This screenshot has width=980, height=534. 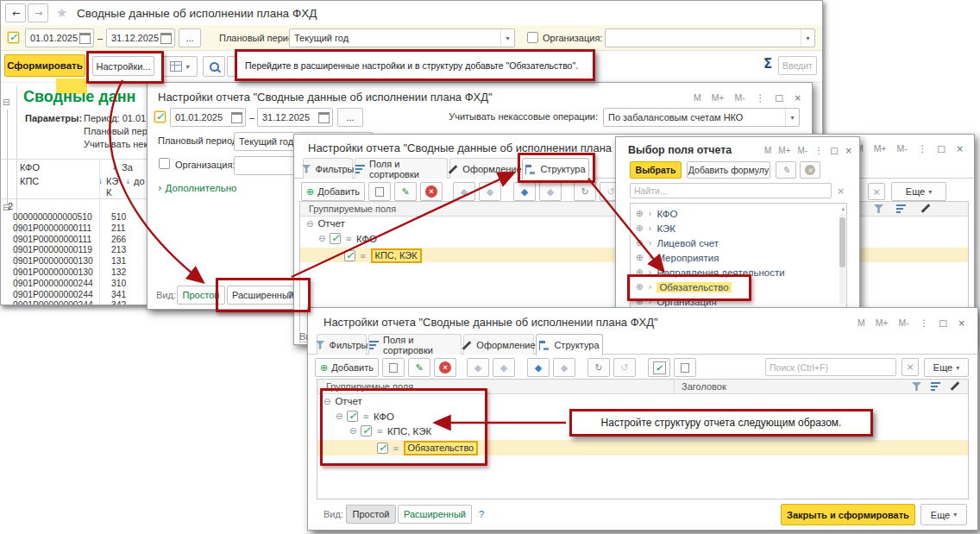 What do you see at coordinates (402, 38) in the screenshot?
I see `plan-period-select: Текущий год▾` at bounding box center [402, 38].